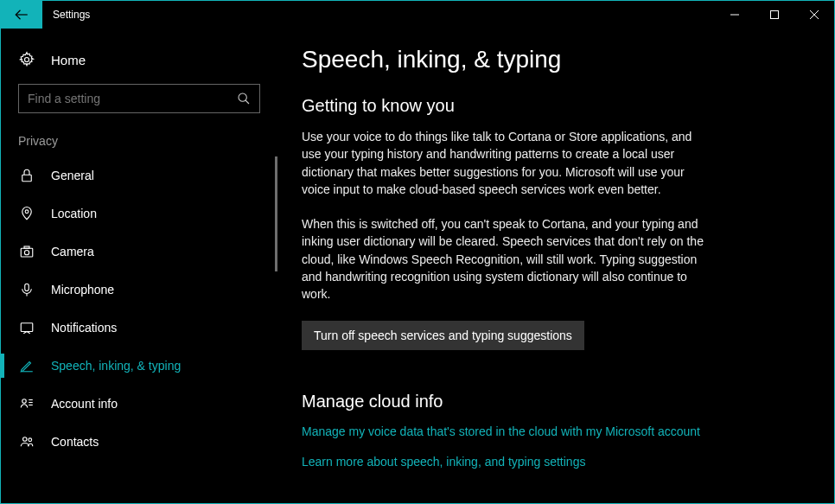  I want to click on notifications-icon, so click(27, 328).